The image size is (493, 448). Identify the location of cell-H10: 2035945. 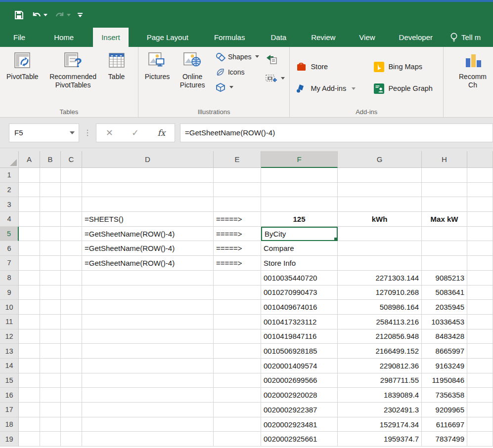
(445, 307).